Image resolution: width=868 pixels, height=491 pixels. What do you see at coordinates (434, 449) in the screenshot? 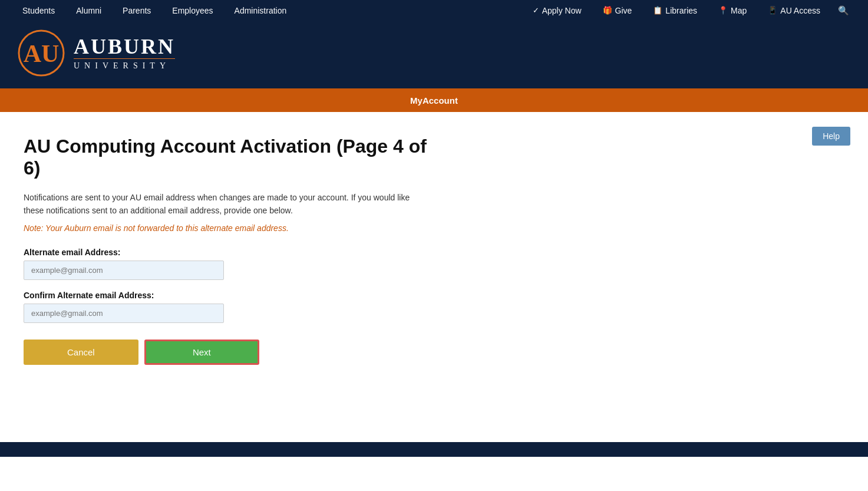
I see `bottom-bar` at bounding box center [434, 449].